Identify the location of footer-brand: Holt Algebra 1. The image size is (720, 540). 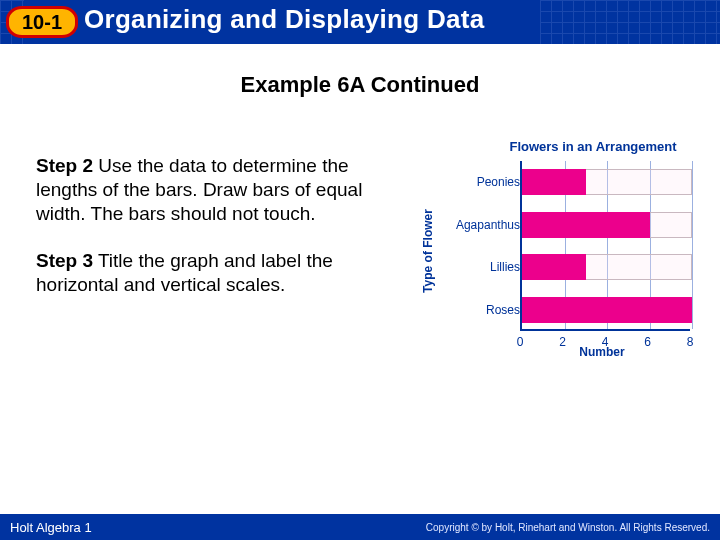
(51, 528).